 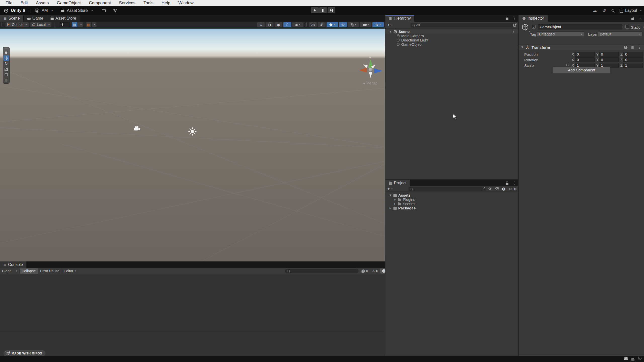 What do you see at coordinates (332, 25) in the screenshot?
I see `effects-dropdown: ■▾` at bounding box center [332, 25].